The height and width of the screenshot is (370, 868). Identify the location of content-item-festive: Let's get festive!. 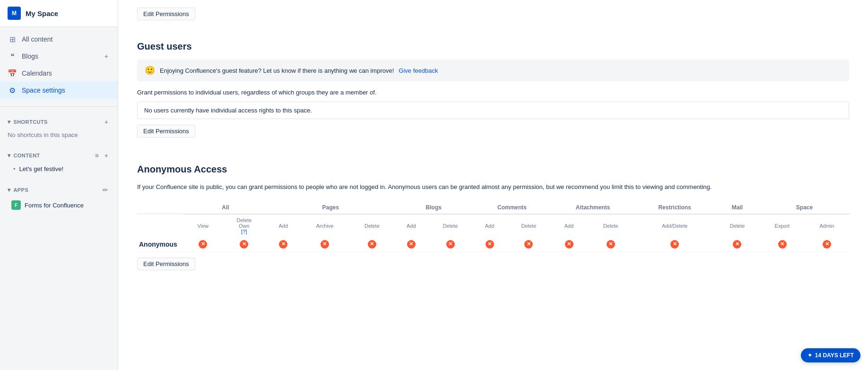
(59, 169).